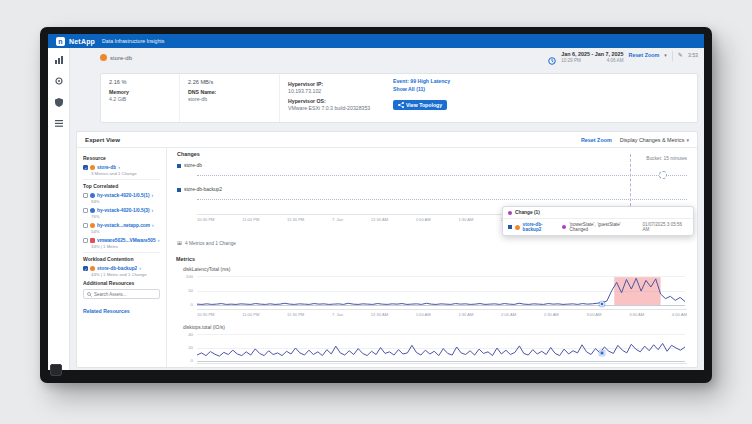 This screenshot has height=424, width=752. Describe the element at coordinates (630, 182) in the screenshot. I see `selection-dashed-line` at that location.